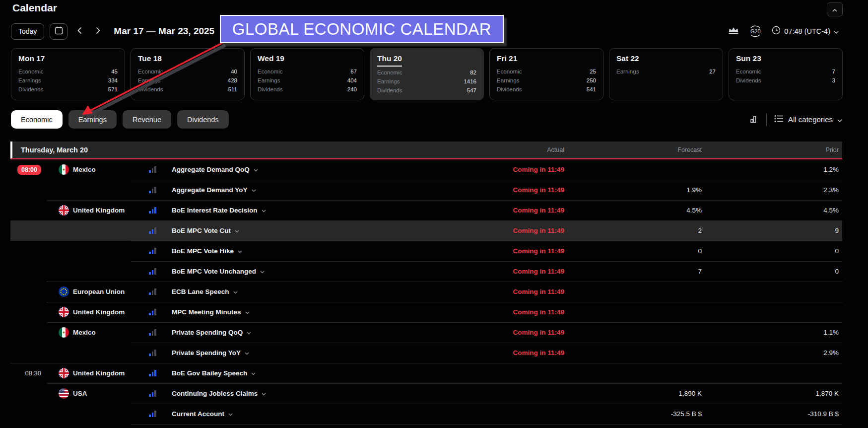  What do you see at coordinates (188, 74) in the screenshot?
I see `week-day-card: Tue 18Economic40Earnings428Dividends511` at bounding box center [188, 74].